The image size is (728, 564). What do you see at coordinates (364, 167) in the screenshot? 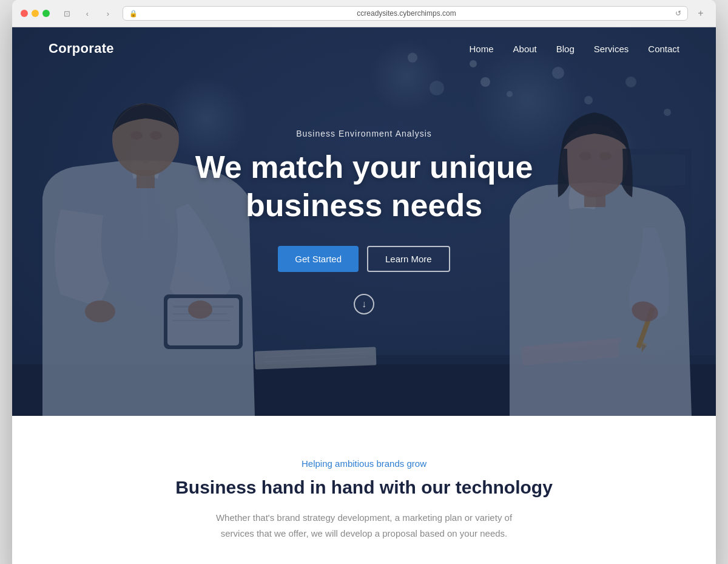
I see `hero-title-line1: We match your unique` at bounding box center [364, 167].